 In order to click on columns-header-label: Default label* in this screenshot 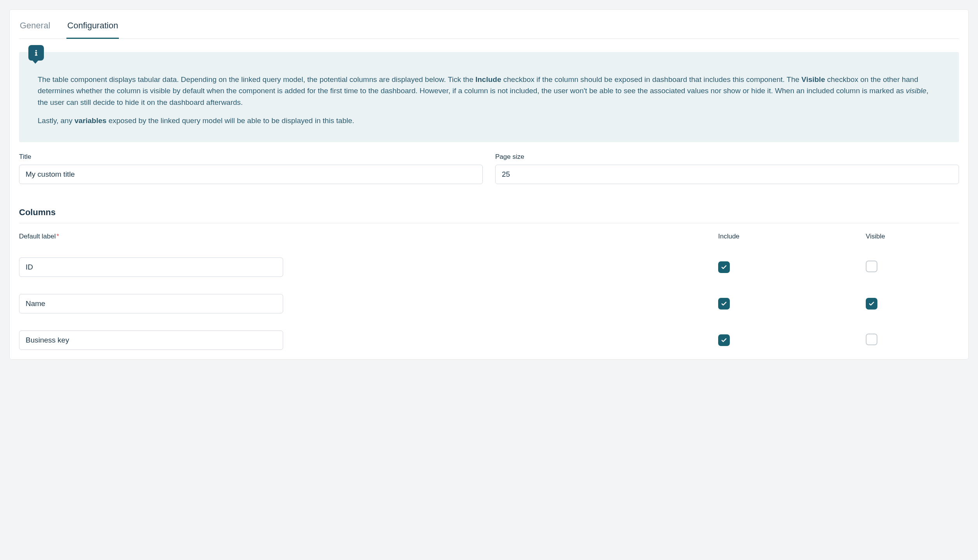, I will do `click(365, 237)`.